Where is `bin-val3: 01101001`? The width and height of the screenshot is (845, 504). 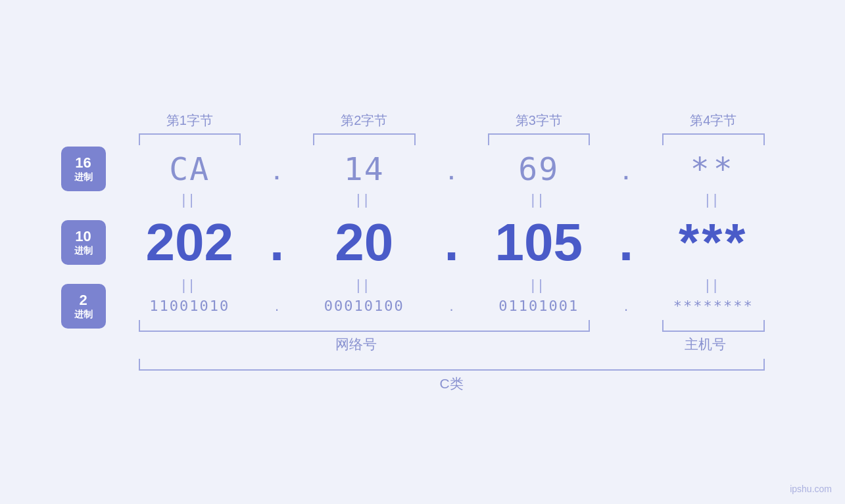 bin-val3: 01101001 is located at coordinates (539, 306).